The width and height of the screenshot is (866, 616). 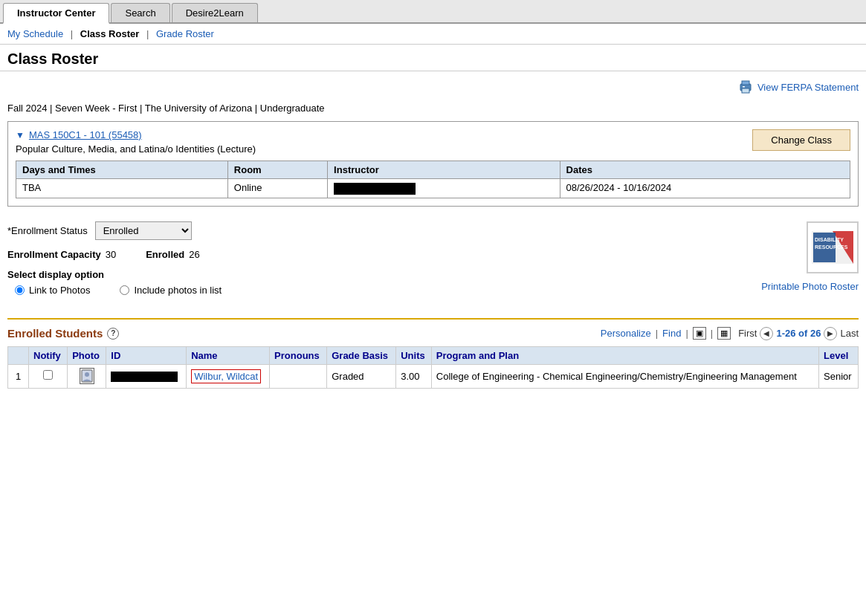 What do you see at coordinates (299, 355) in the screenshot?
I see `col-pronouns: Pronouns` at bounding box center [299, 355].